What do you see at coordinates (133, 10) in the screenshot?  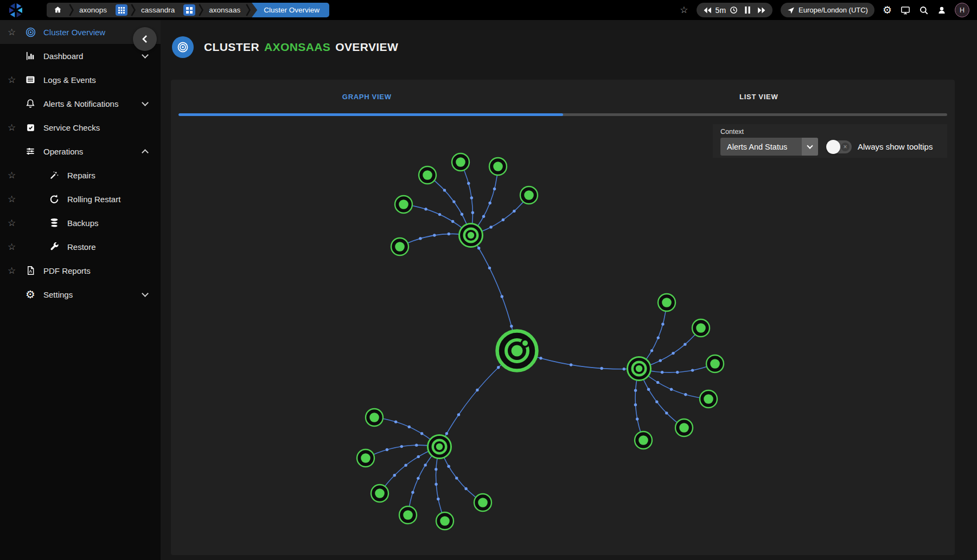 I see `breadcrumb-separator-icon` at bounding box center [133, 10].